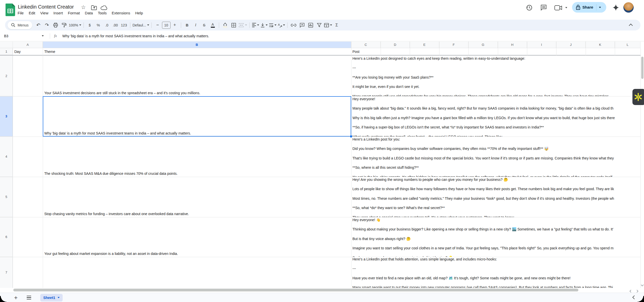 This screenshot has height=302, width=644. Describe the element at coordinates (351, 137) in the screenshot. I see `fill-handle` at that location.